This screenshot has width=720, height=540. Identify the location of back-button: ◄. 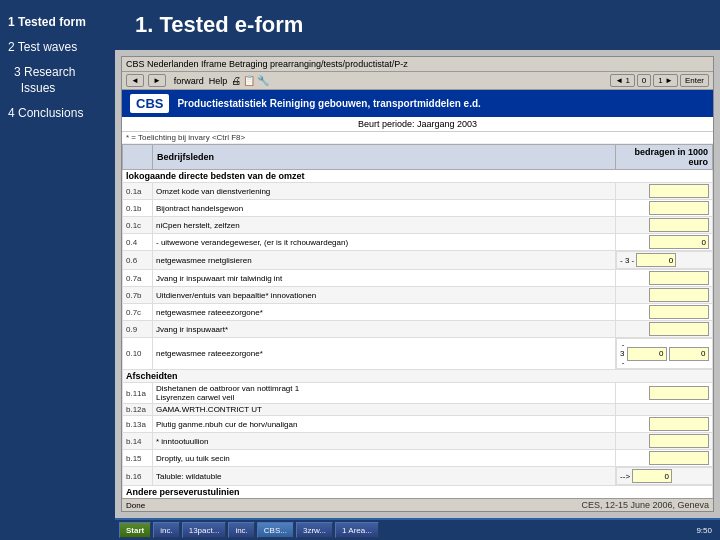
(135, 80).